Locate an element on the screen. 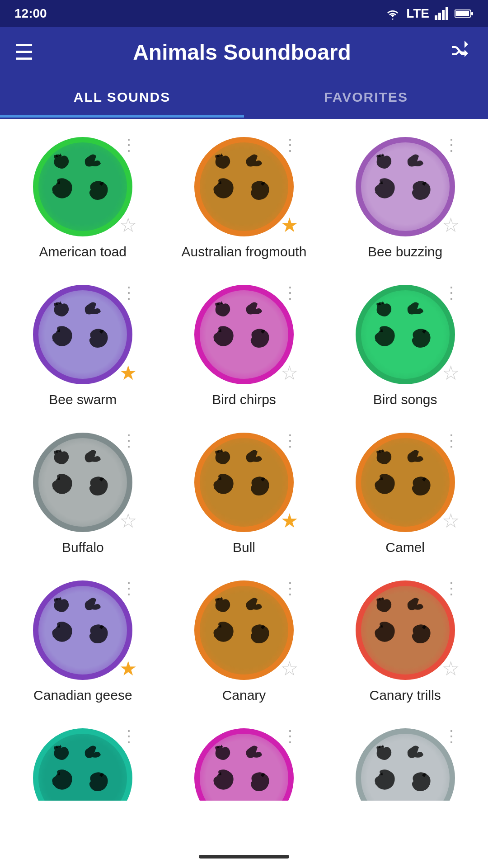  sound-name: Camel is located at coordinates (405, 547).